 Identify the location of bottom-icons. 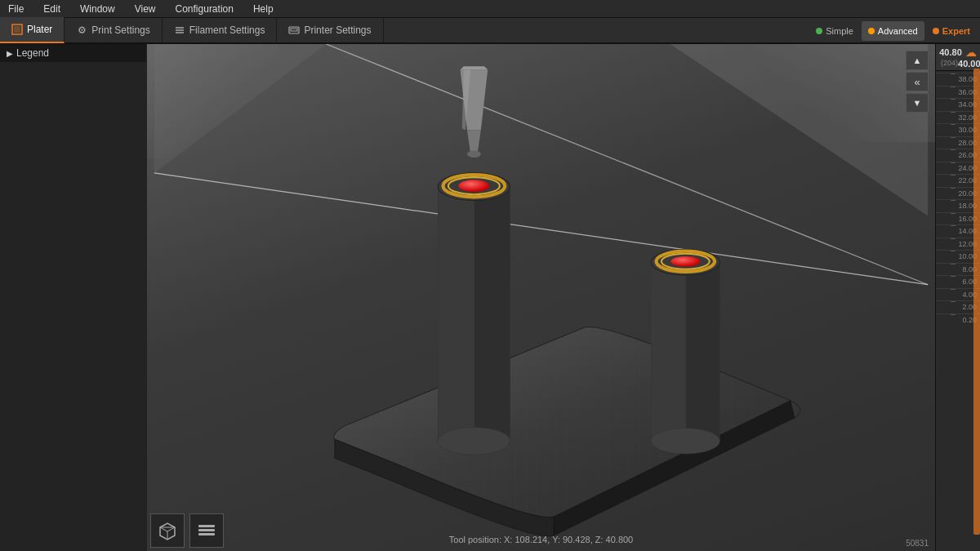
(187, 531).